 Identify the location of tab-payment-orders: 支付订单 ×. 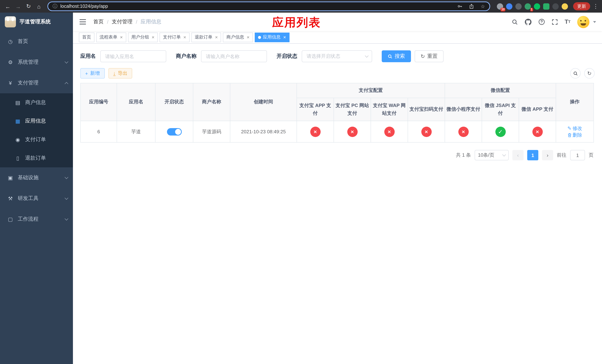
(174, 37).